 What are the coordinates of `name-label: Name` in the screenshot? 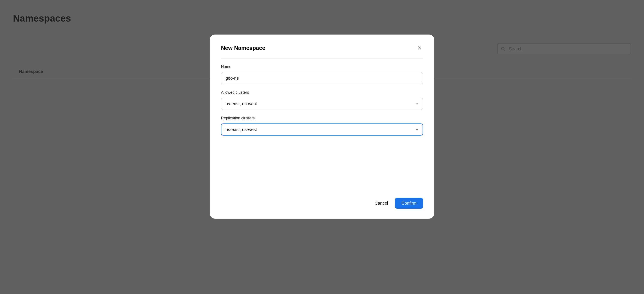 It's located at (322, 67).